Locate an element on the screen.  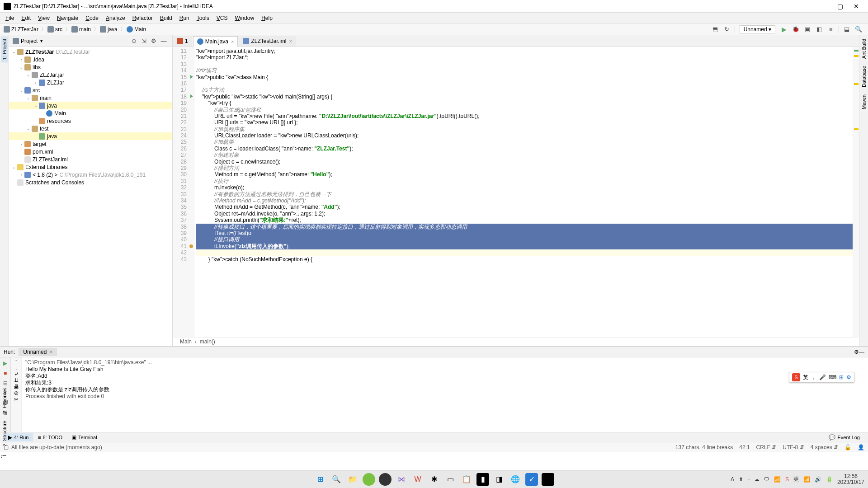
app-icon-7: ✓ is located at coordinates (532, 479).